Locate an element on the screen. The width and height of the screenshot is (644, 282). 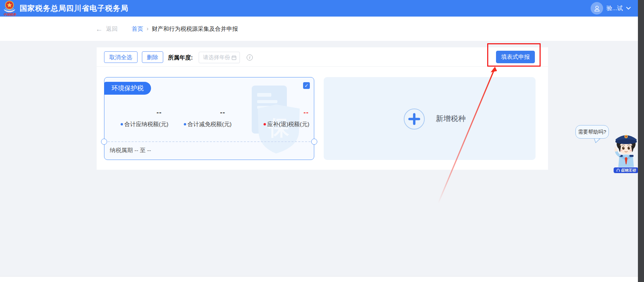
user-menu: 验...试 is located at coordinates (611, 8).